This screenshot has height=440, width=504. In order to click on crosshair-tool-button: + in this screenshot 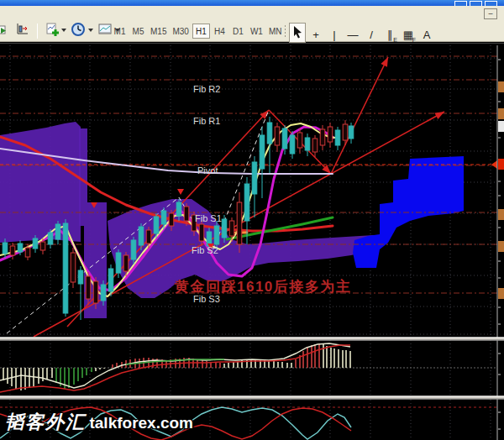, I will do `click(316, 34)`.